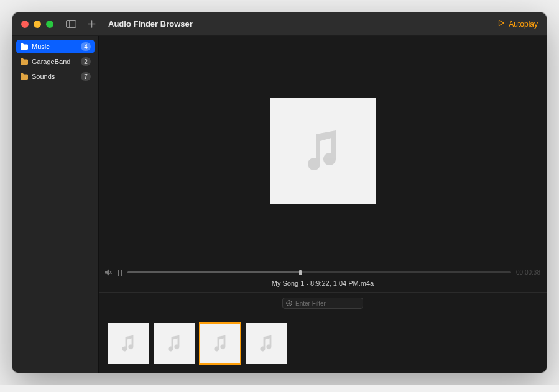 The image size is (559, 392). Describe the element at coordinates (92, 24) in the screenshot. I see `plus-icon` at that location.